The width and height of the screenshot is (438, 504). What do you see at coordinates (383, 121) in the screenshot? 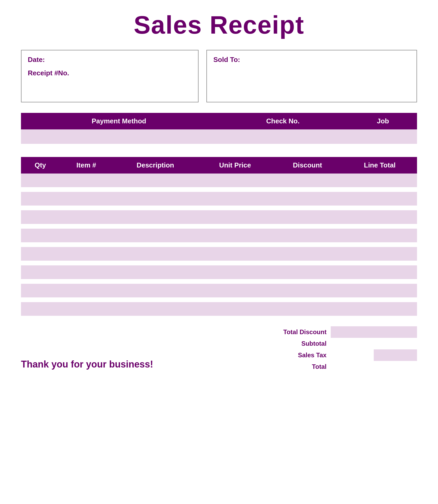
I see `job-header: Job` at bounding box center [383, 121].